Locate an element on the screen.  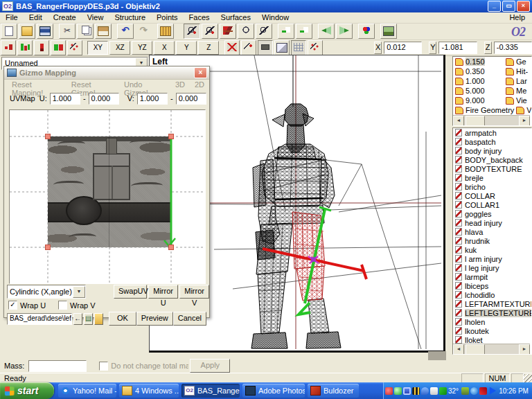
v-offset-input: 0.000 is located at coordinates (191, 98).